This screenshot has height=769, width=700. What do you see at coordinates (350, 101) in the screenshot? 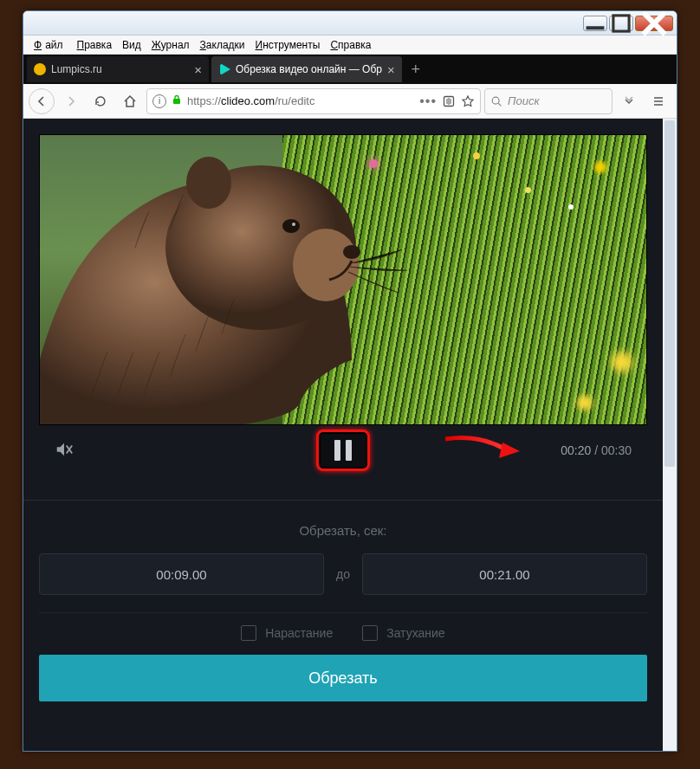
I see `toolbar: i https://clideo.com/ru/editc ••• Поиск` at bounding box center [350, 101].